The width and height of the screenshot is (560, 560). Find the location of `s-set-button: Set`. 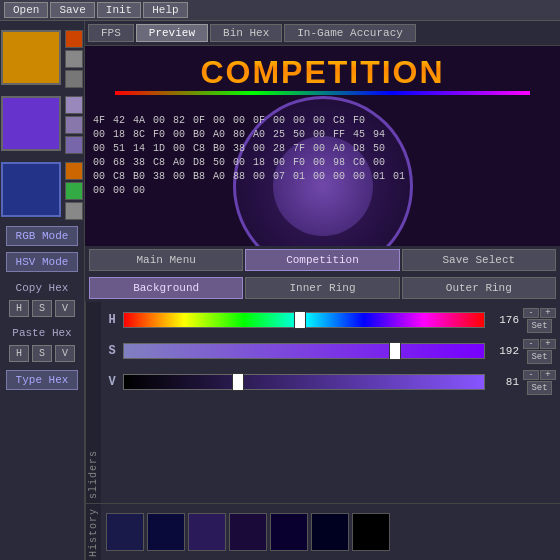

s-set-button: Set is located at coordinates (539, 357).